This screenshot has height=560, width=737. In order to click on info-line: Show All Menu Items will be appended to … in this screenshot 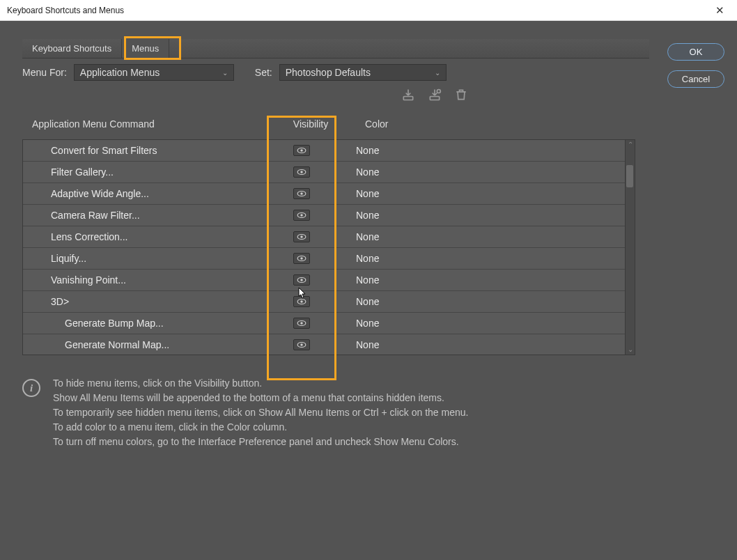, I will do `click(261, 398)`.